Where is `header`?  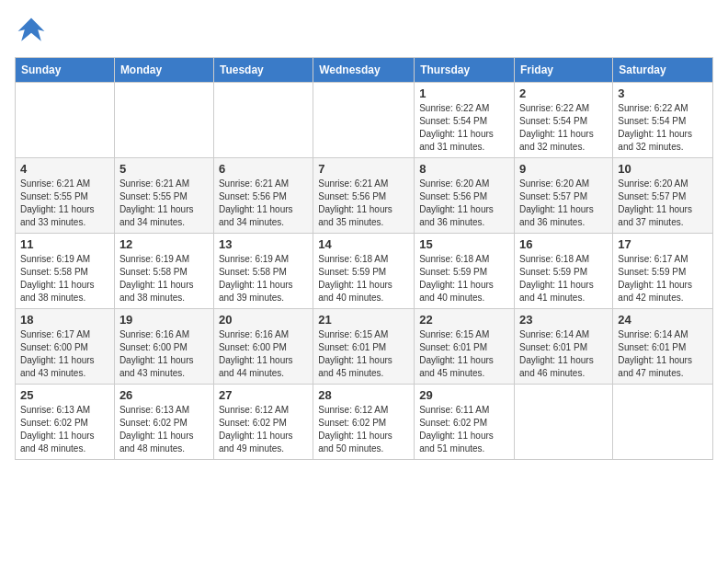 header is located at coordinates (364, 31).